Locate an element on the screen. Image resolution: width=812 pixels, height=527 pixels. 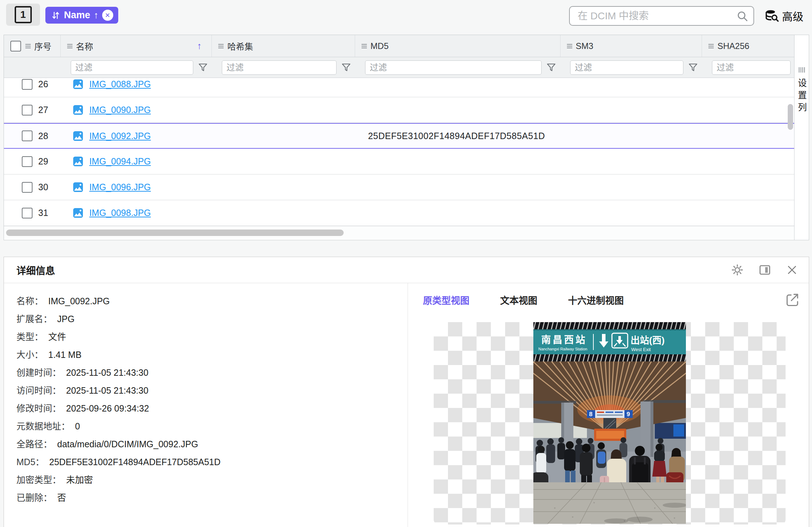
settings-columns-button: 设置列 is located at coordinates (802, 137).